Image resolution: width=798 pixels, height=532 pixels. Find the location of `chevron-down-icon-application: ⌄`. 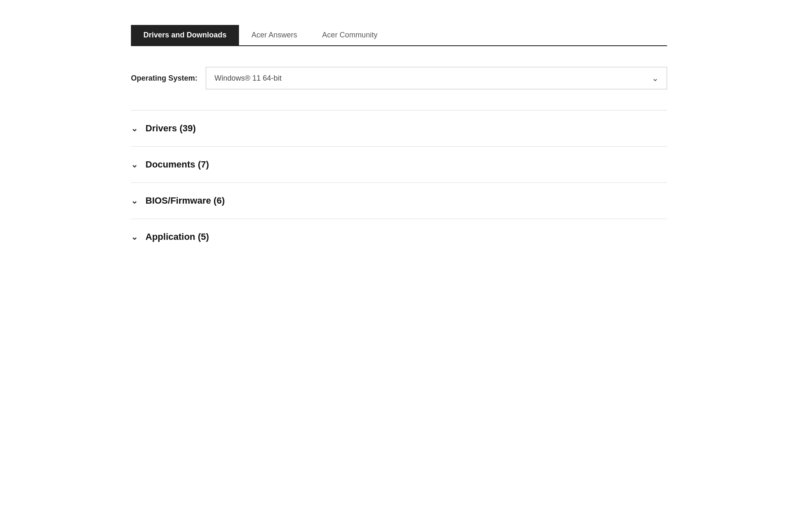

chevron-down-icon-application: ⌄ is located at coordinates (135, 237).